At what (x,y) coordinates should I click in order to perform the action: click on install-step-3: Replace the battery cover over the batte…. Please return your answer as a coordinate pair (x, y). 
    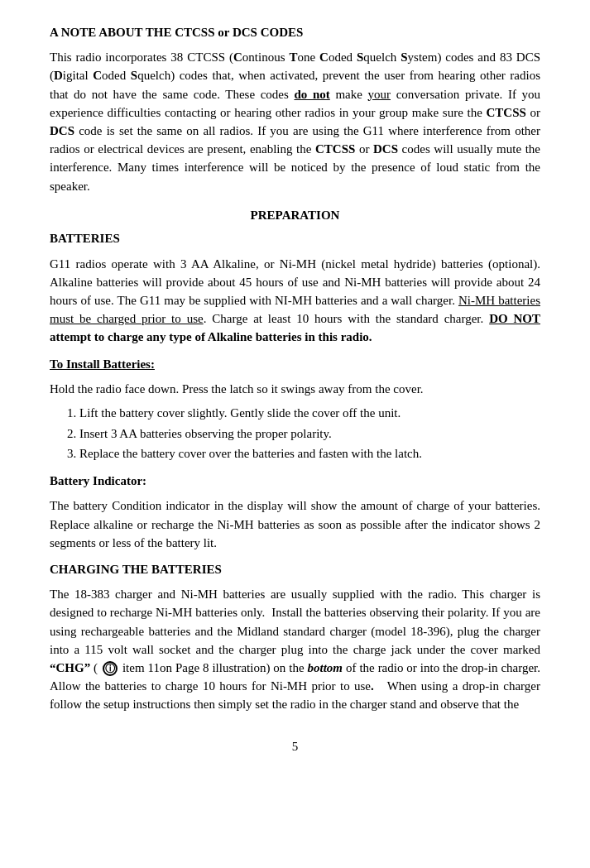
    Looking at the image, I should click on (309, 454).